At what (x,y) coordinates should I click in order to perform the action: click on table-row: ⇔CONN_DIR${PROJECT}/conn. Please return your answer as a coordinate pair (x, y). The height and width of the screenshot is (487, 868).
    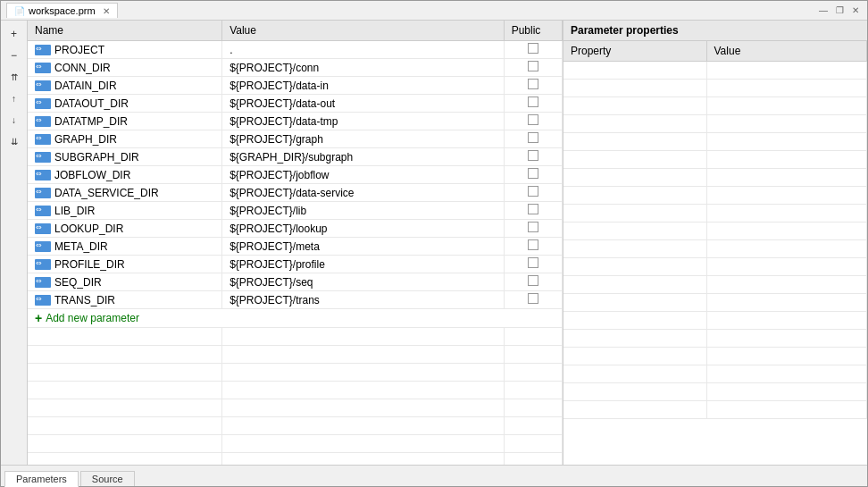
    Looking at the image, I should click on (295, 68).